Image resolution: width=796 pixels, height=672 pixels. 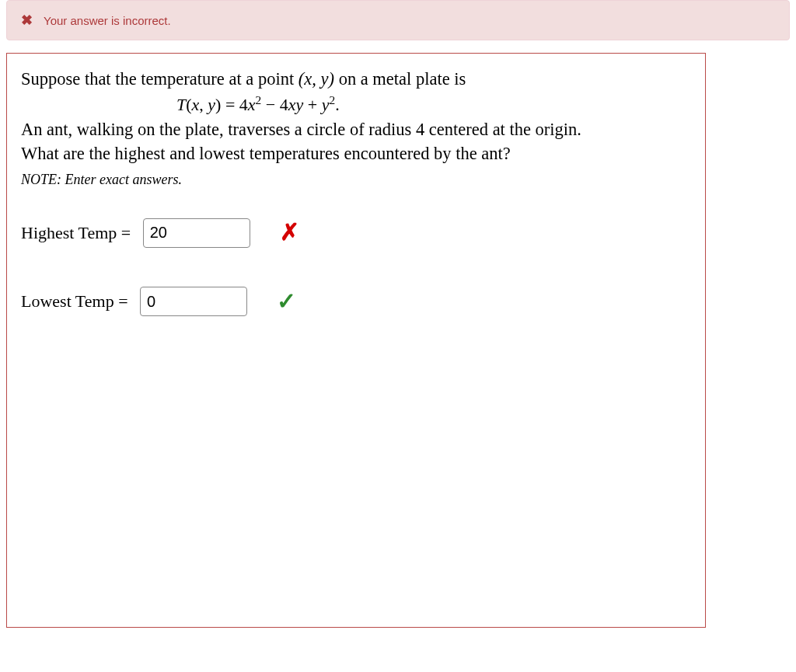 What do you see at coordinates (289, 233) in the screenshot?
I see `x-mark-icon: ✗` at bounding box center [289, 233].